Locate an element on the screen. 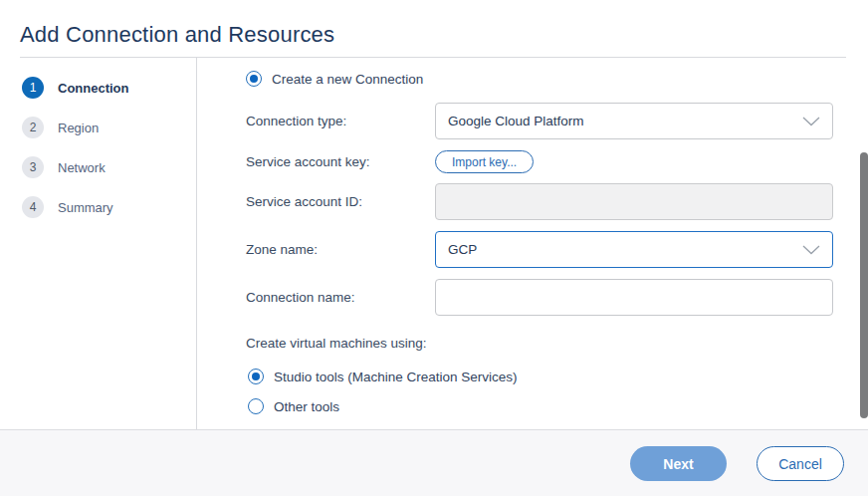 Image resolution: width=868 pixels, height=496 pixels. vm-tools-label: Create virtual machines using: is located at coordinates (336, 343).